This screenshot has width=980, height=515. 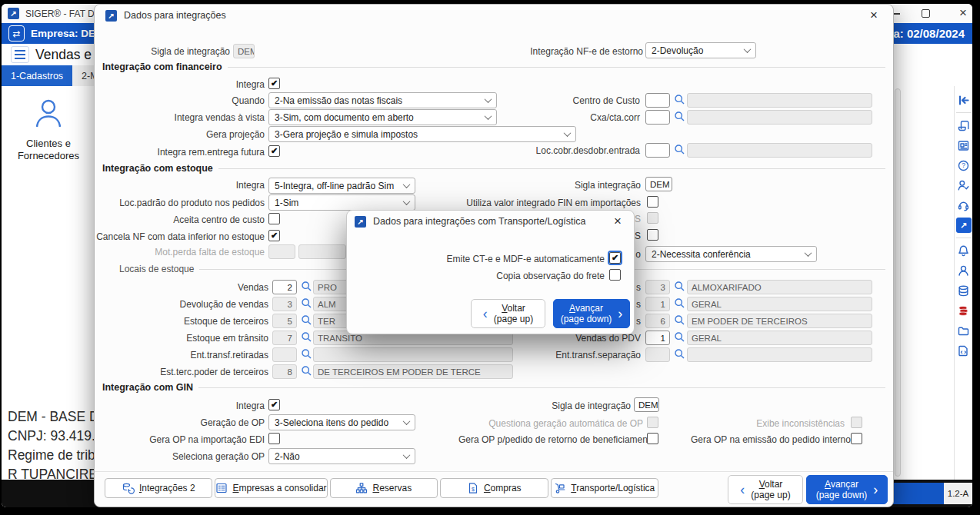 I want to click on transporte-logistica-button: Transporte/Logística, so click(x=605, y=488).